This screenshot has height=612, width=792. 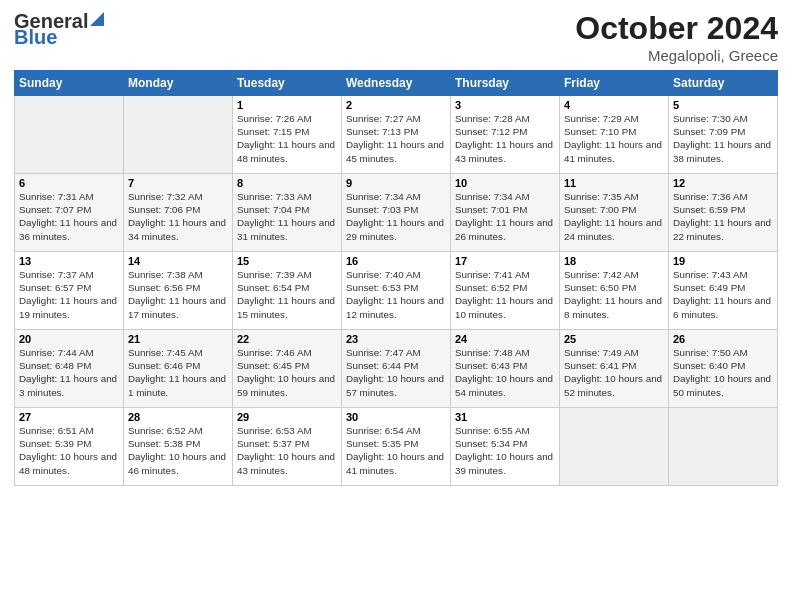 What do you see at coordinates (59, 28) in the screenshot?
I see `logo: General Blue` at bounding box center [59, 28].